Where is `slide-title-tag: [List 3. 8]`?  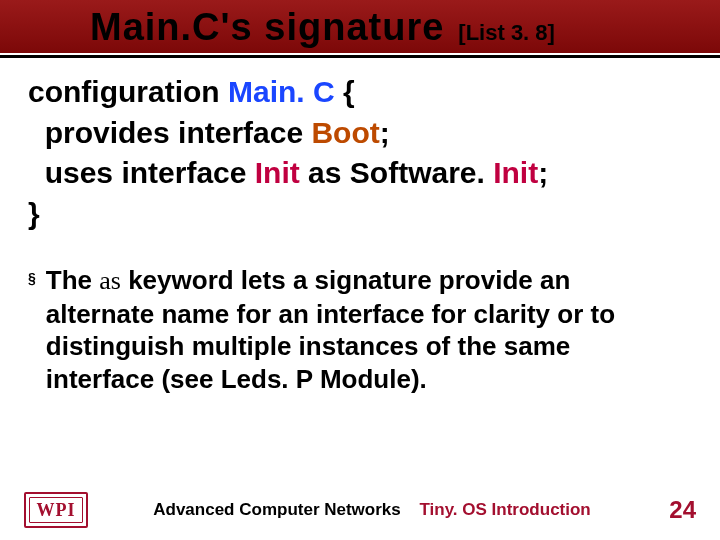 slide-title-tag: [List 3. 8] is located at coordinates (506, 33).